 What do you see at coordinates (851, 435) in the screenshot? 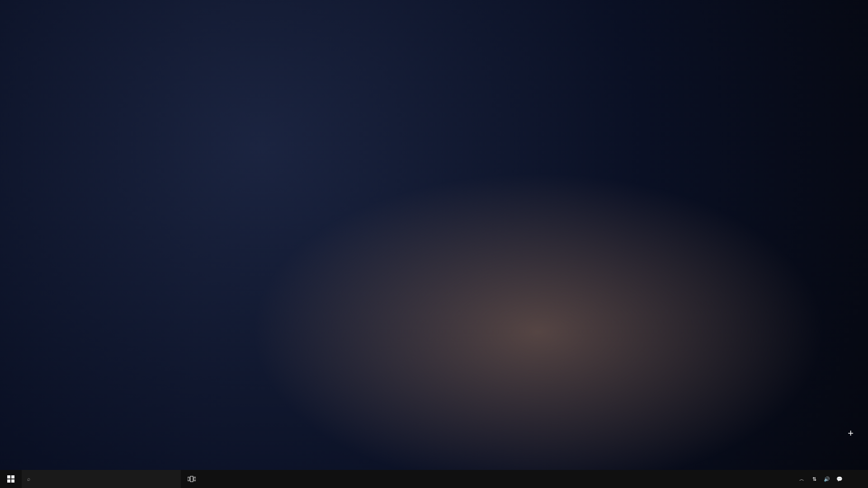
I see `new-desktop-button: +` at bounding box center [851, 435].